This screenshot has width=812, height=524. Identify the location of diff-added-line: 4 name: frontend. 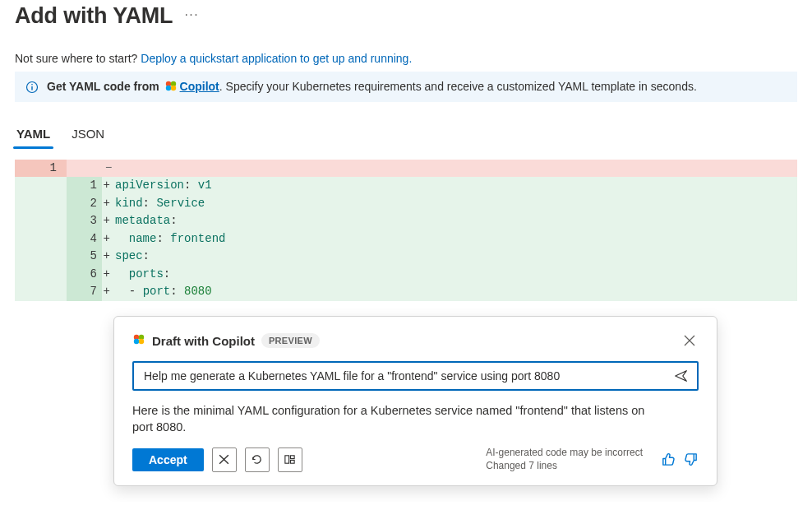
(406, 239).